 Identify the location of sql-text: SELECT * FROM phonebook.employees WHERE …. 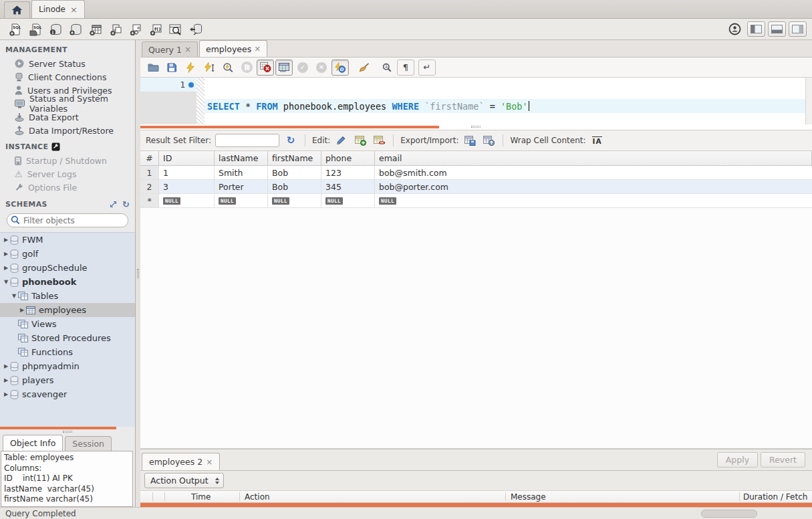
(508, 101).